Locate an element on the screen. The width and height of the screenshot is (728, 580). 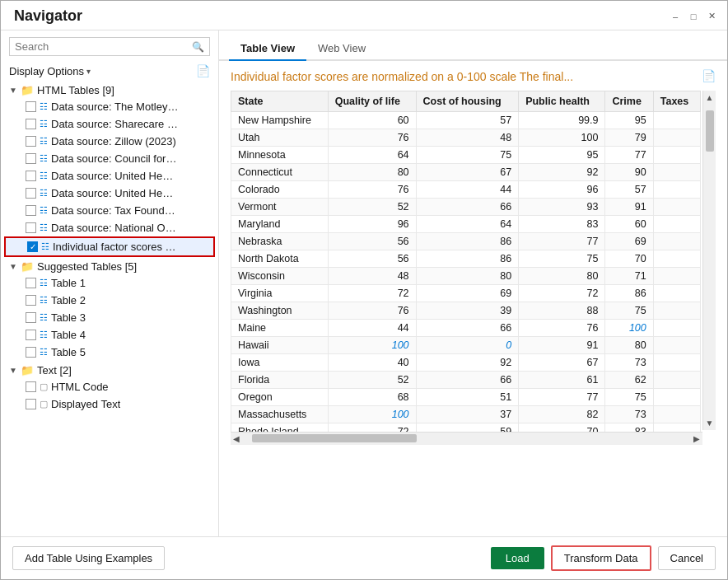
display-options-bar: Display Options ▾ 📄 is located at coordinates (110, 72).